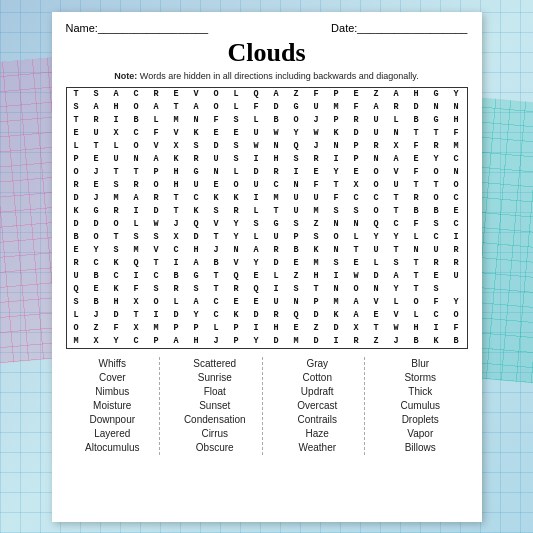 This screenshot has width=533, height=533. I want to click on word-col-2: ScatteredSunriseFloatSunsetCondensationC…, so click(216, 406).